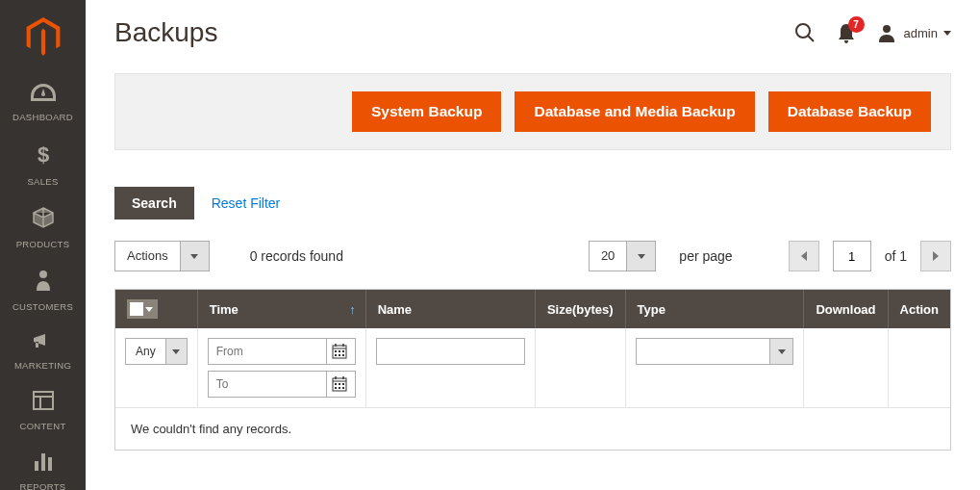 The height and width of the screenshot is (490, 980). I want to click on filter-time-to-input, so click(267, 384).